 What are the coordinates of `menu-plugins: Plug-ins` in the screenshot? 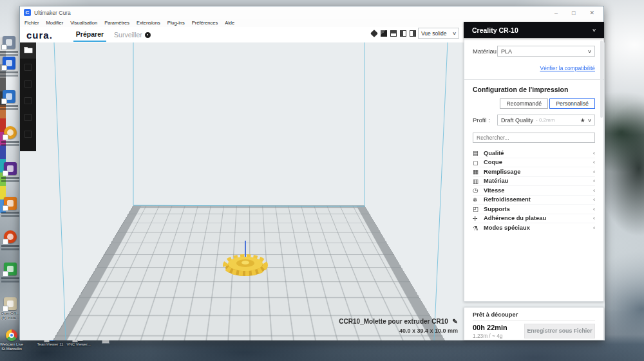 It's located at (176, 23).